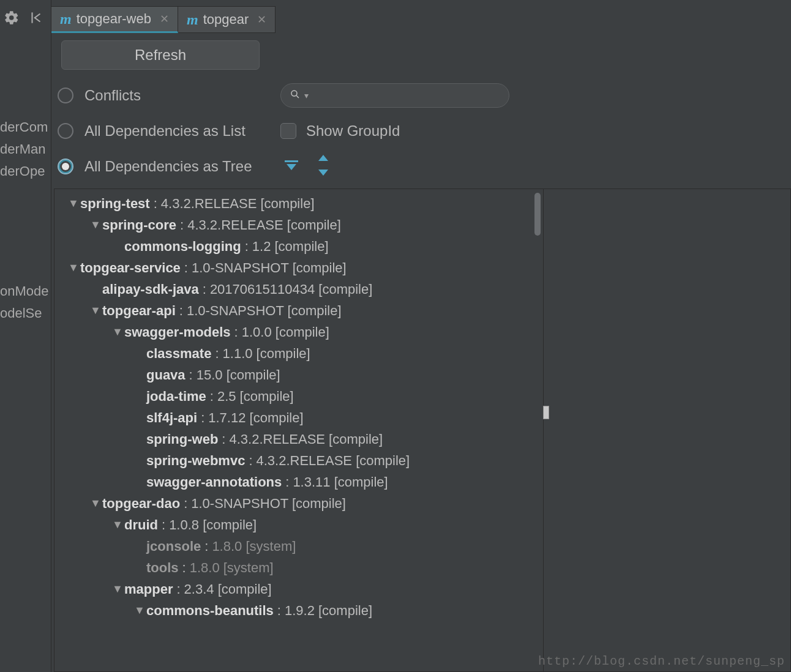 The width and height of the screenshot is (791, 672). What do you see at coordinates (165, 131) in the screenshot?
I see `filter-label: All Dependencies as List` at bounding box center [165, 131].